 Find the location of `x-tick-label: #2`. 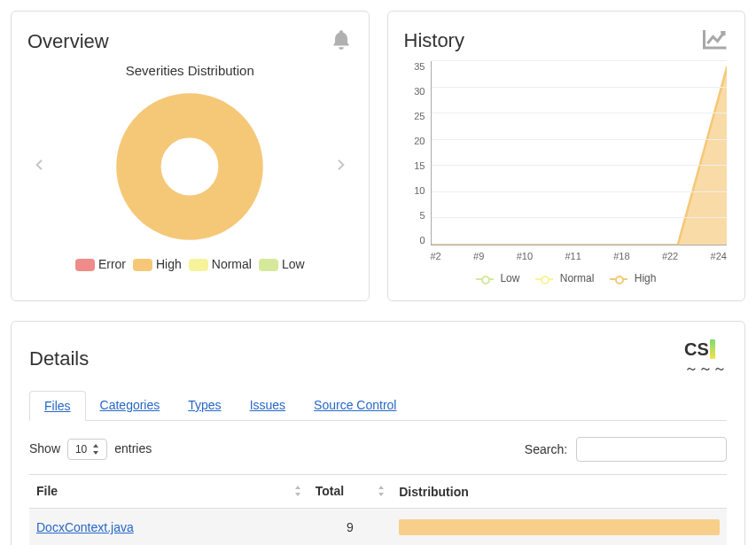

x-tick-label: #2 is located at coordinates (436, 256).